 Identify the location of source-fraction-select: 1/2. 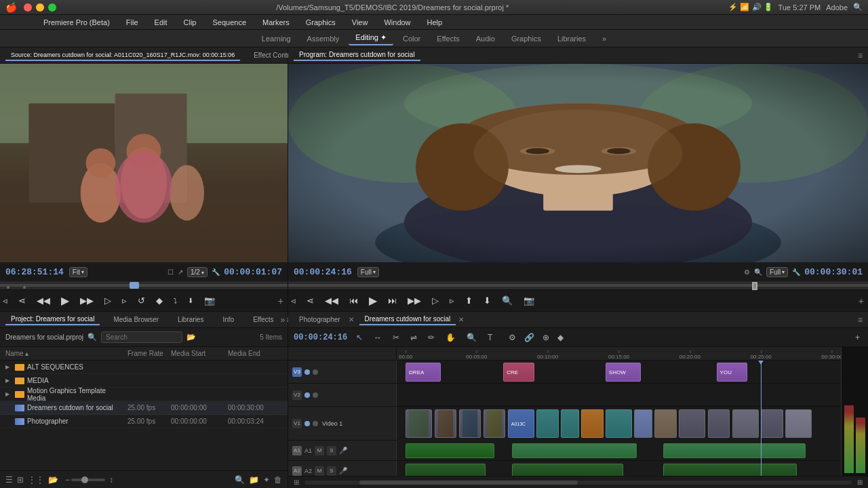
(197, 272).